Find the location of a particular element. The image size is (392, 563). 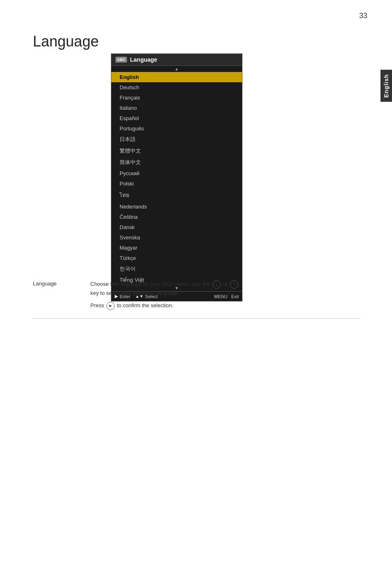

down-button-icon is located at coordinates (234, 285).